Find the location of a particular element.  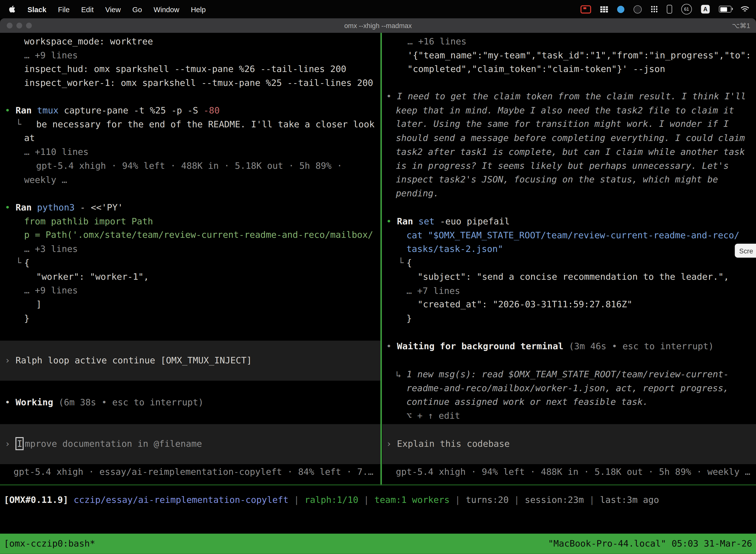

output-line: '{"team_name":"my-team","task_id":"1","f… is located at coordinates (569, 56).